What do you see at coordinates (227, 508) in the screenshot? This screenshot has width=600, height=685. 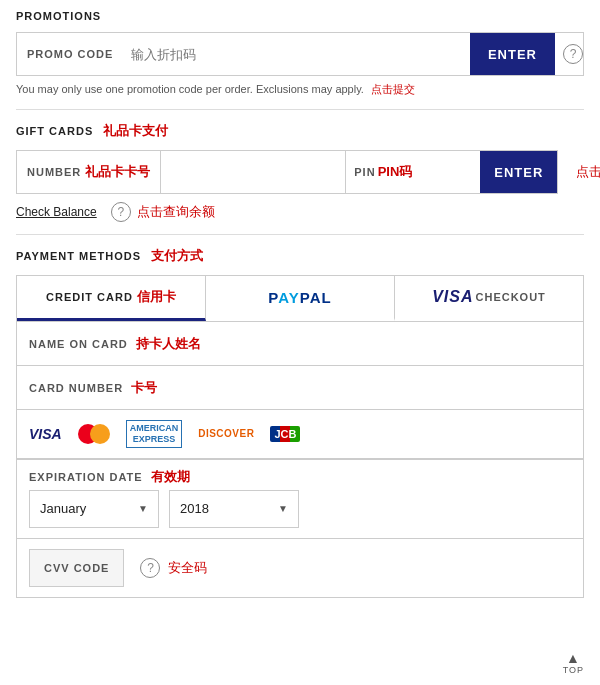 I see `year-select: 2018 2019 2020 2021 2022 2023 2024 2025` at bounding box center [227, 508].